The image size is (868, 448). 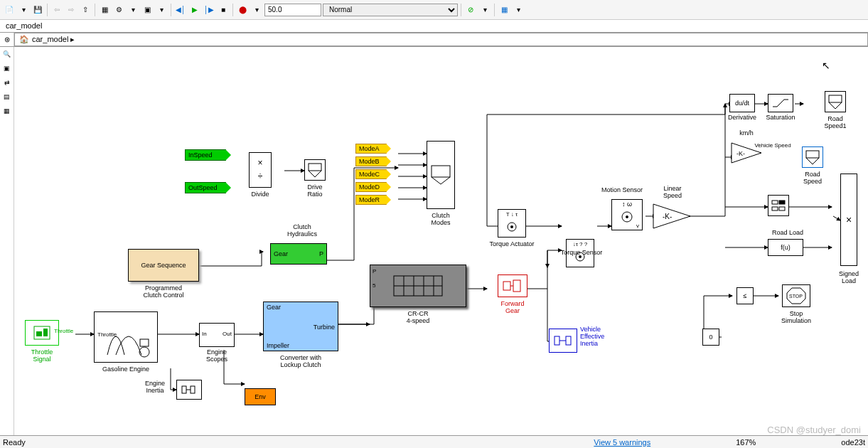 What do you see at coordinates (622, 190) in the screenshot?
I see `motion-sensor-label: Motion Sensor` at bounding box center [622, 190].